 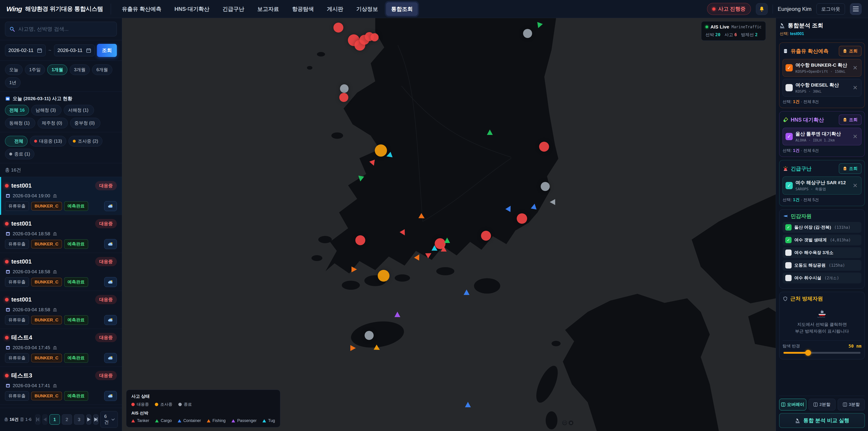 What do you see at coordinates (822, 253) in the screenshot?
I see `sensitive-resource-item: 여수 해수욕장 3개소` at bounding box center [822, 253].